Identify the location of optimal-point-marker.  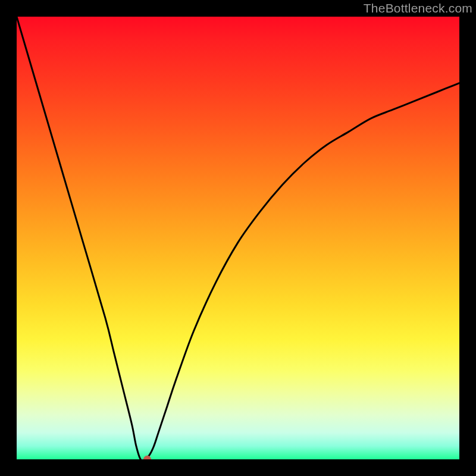
(148, 458).